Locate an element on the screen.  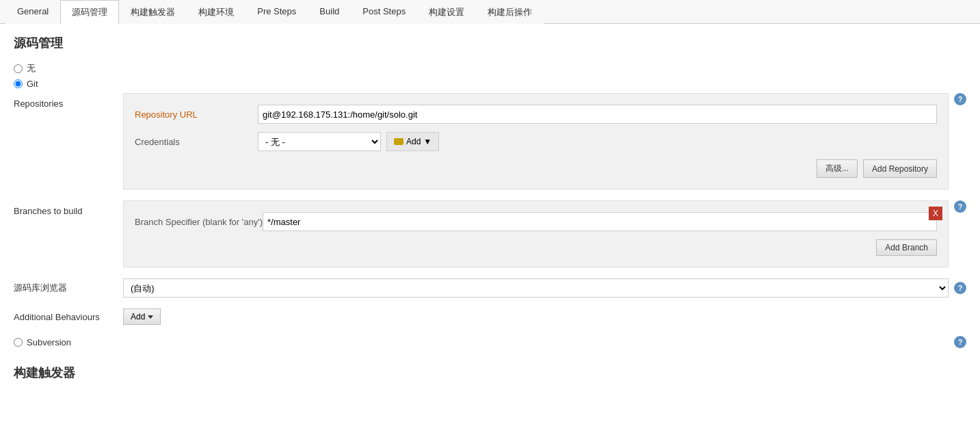
behaviours-row: Additional Behaviours Add is located at coordinates (490, 317).